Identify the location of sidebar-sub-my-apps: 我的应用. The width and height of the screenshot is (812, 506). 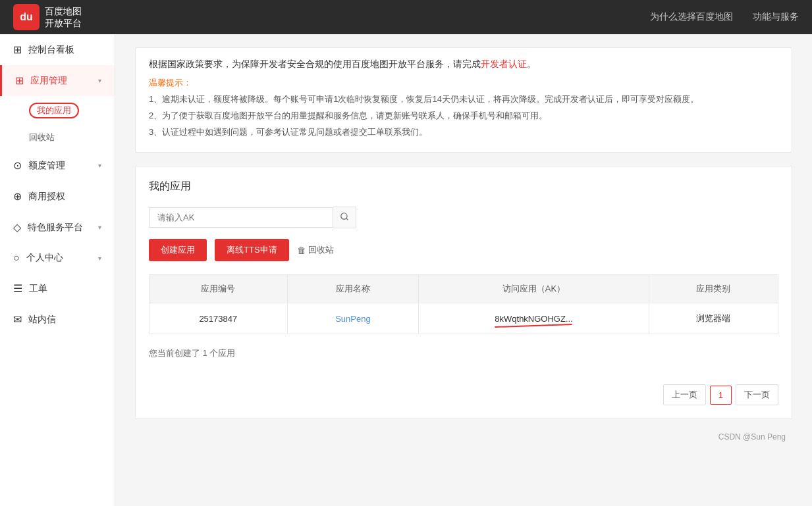
(57, 111).